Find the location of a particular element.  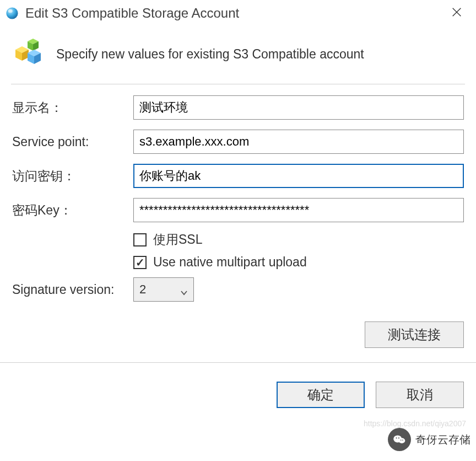

header-description: Specify new values for existing S3 Compa… is located at coordinates (210, 54).